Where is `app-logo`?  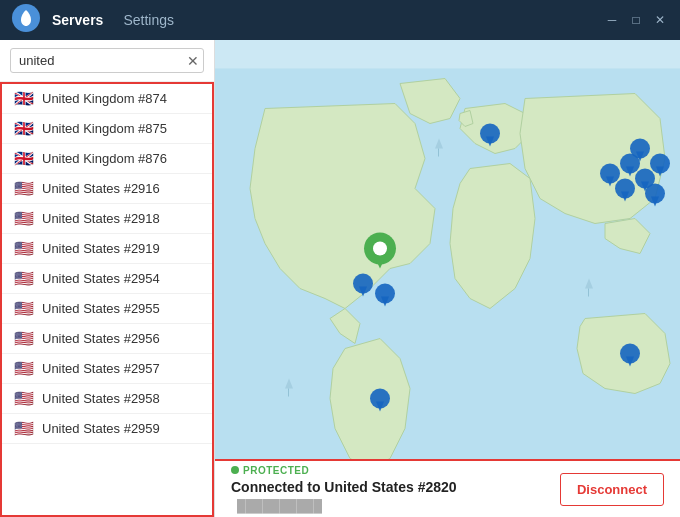 app-logo is located at coordinates (26, 20).